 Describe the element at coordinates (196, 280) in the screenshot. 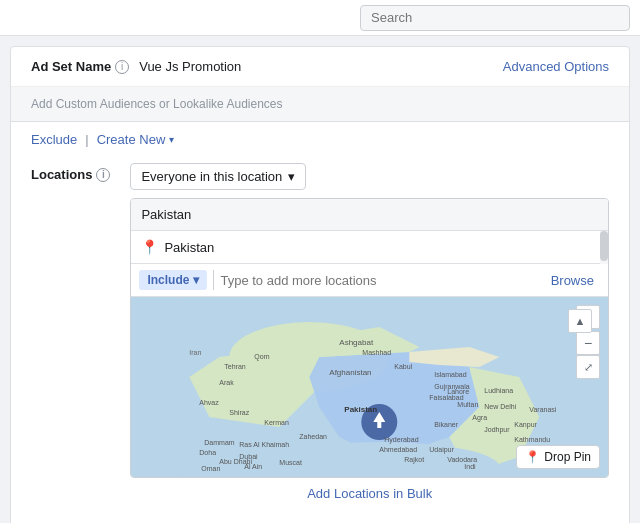

I see `include-dropdown-arrow-icon: ▾` at that location.